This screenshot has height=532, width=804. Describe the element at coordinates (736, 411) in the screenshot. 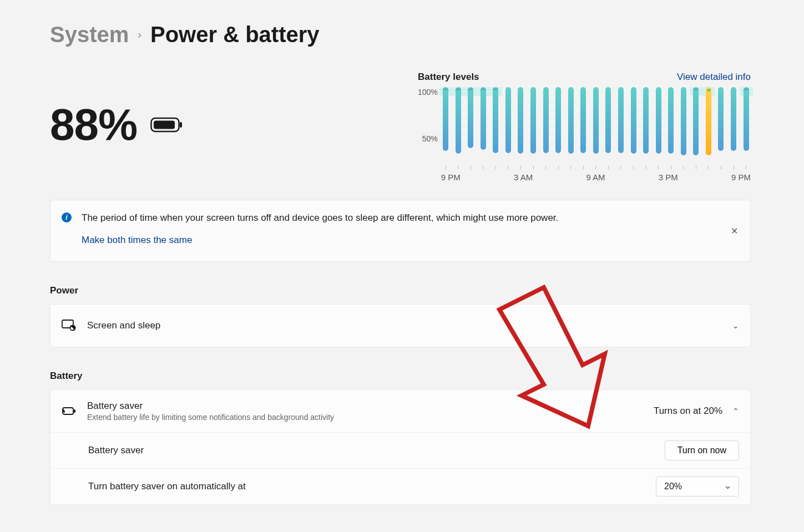

I see `chevron-up-icon: ⌃` at that location.